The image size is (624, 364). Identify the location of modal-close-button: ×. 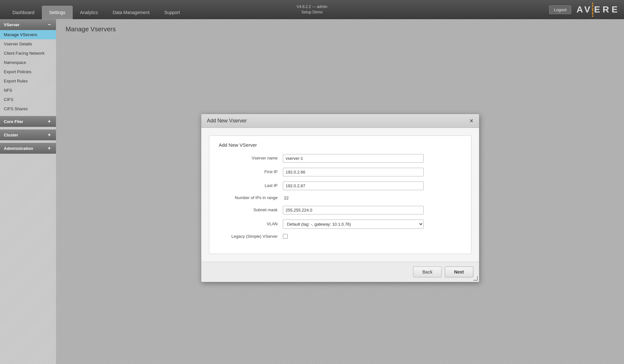
(472, 121).